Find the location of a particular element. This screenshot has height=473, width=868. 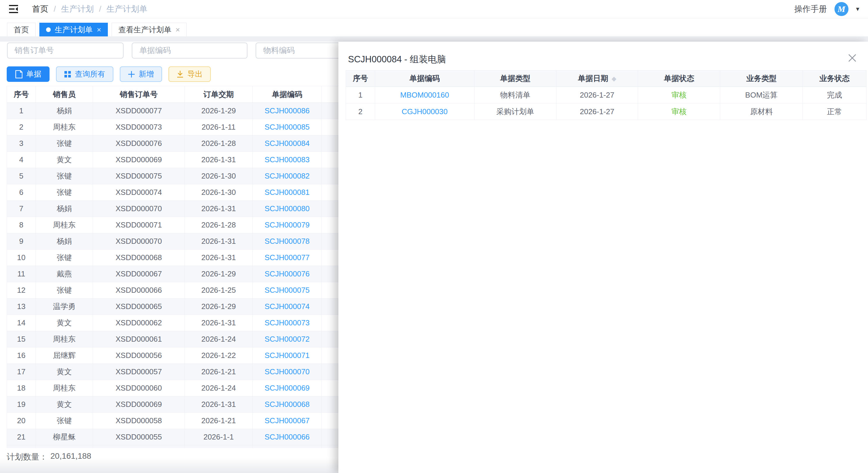

sort-icon: ◆ is located at coordinates (614, 79).